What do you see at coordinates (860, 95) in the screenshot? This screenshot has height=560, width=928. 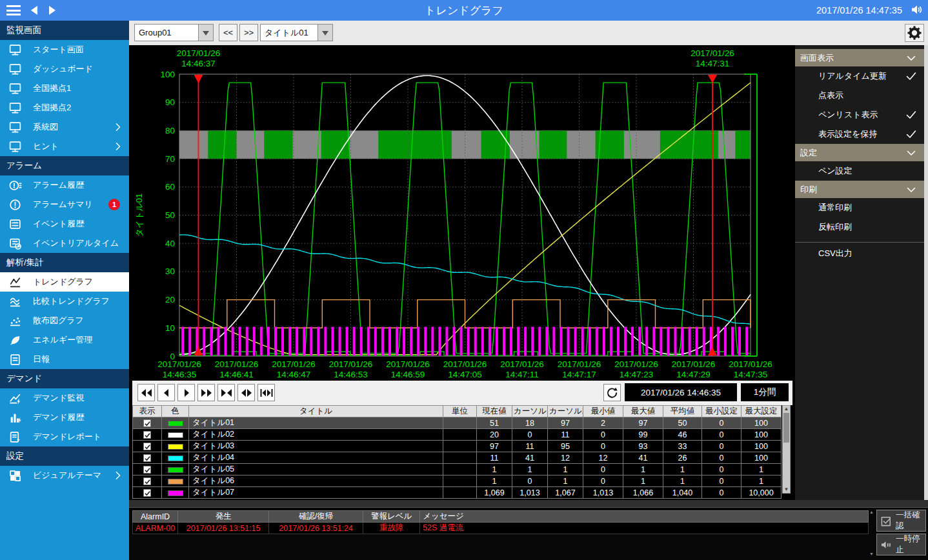 I see `menu-item-0-1: 点表示` at bounding box center [860, 95].